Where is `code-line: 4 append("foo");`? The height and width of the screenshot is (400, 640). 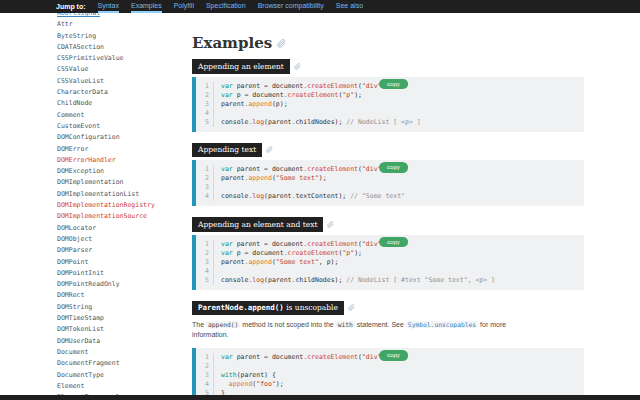
code-line: 4 append("foo"); is located at coordinates (390, 384).